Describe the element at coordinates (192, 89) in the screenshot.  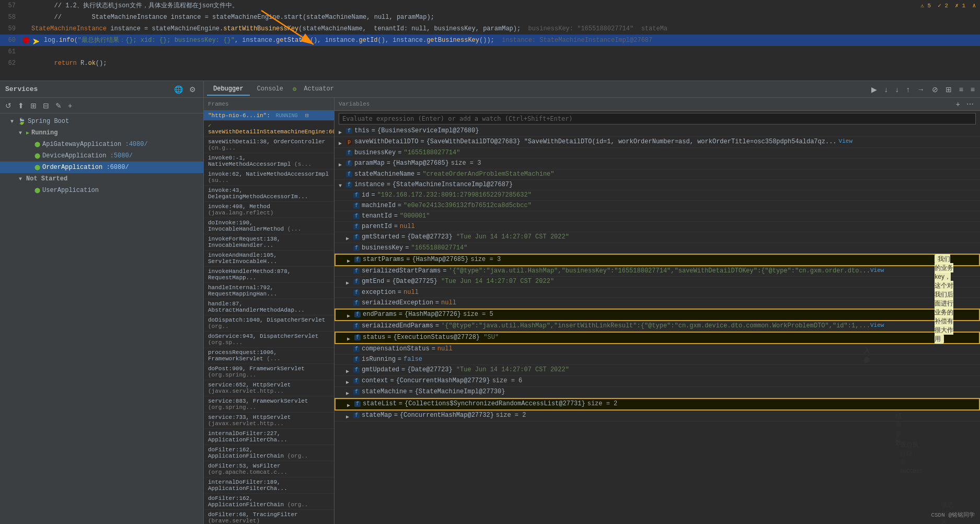
I see `settings-icon-btn: ⚙` at that location.